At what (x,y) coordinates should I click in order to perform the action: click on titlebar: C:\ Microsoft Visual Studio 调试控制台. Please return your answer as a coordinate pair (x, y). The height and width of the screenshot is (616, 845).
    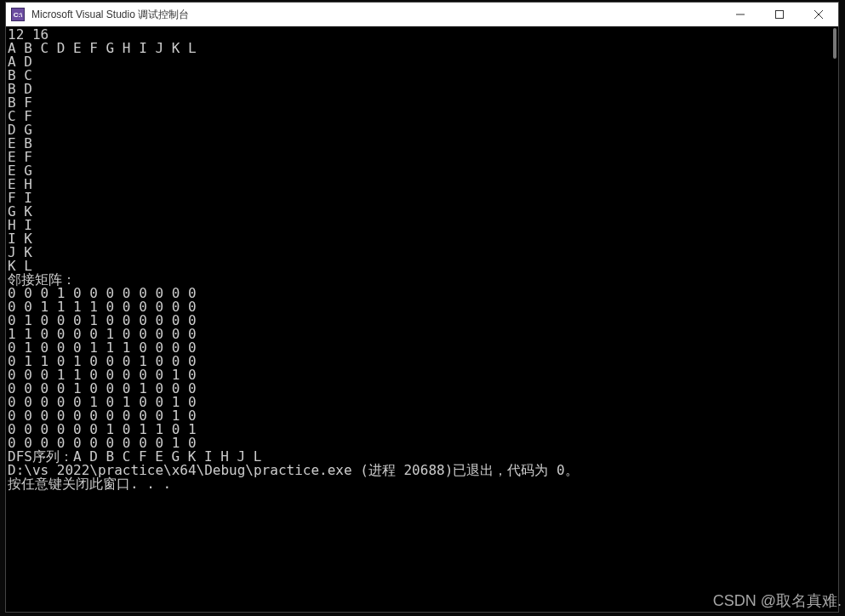
    Looking at the image, I should click on (422, 14).